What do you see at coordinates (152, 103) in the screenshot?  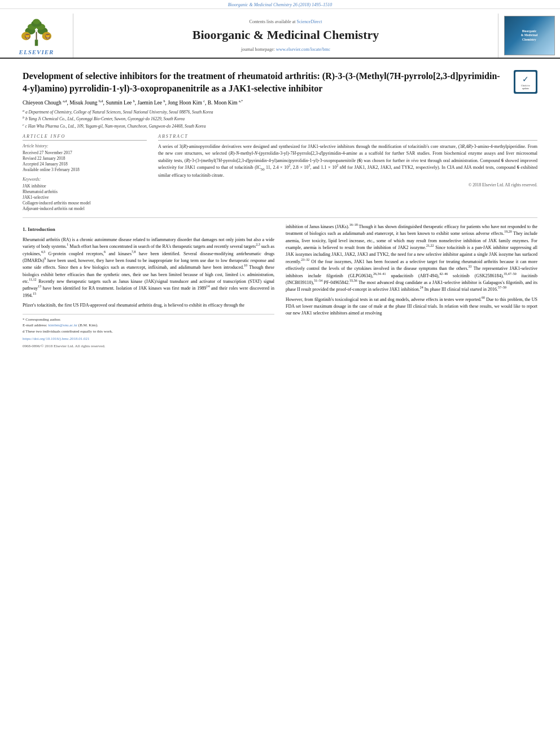 I see `author-jaemin: Jaemin Lee b,` at bounding box center [152, 103].